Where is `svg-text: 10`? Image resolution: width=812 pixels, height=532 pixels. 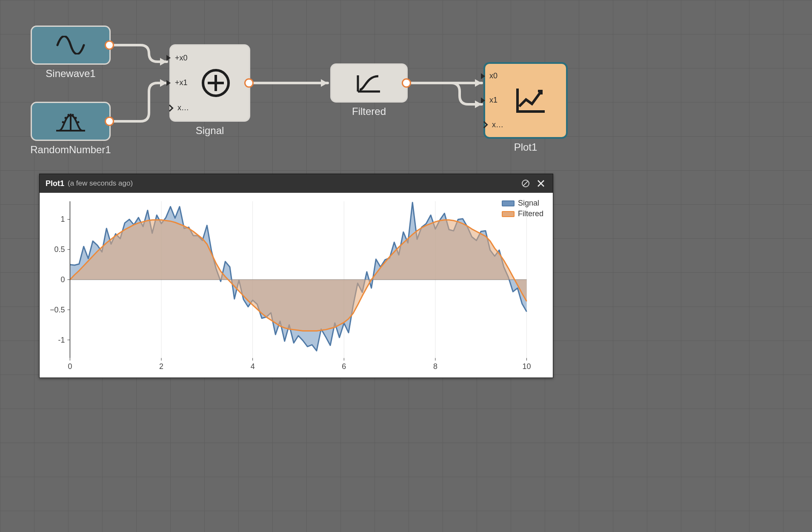 svg-text: 10 is located at coordinates (527, 366).